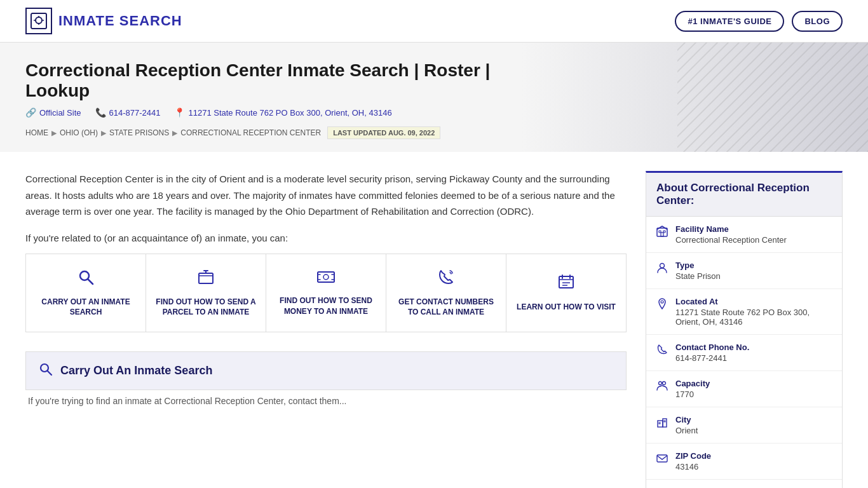 The image size is (868, 488). I want to click on capacity-label: Capacity, so click(693, 384).